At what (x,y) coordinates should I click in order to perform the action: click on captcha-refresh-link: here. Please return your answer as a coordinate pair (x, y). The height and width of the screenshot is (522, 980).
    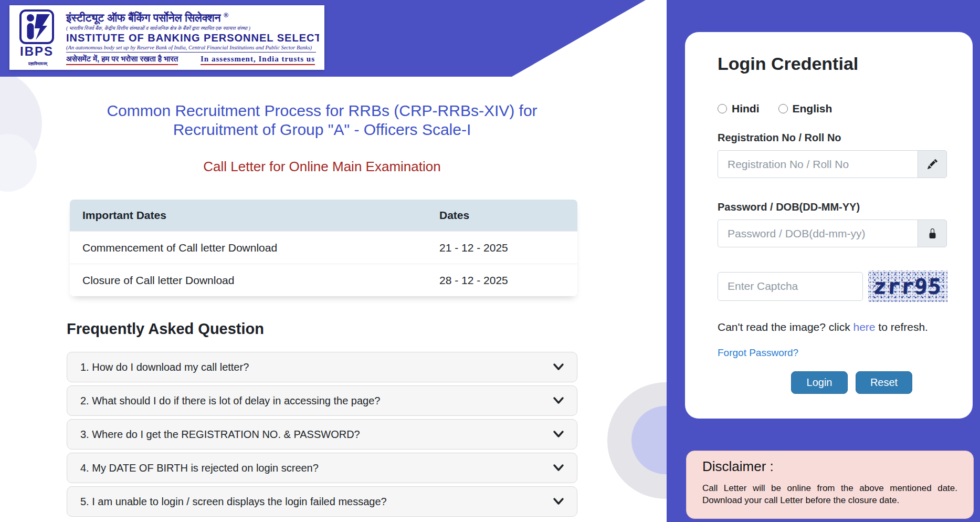
    Looking at the image, I should click on (864, 327).